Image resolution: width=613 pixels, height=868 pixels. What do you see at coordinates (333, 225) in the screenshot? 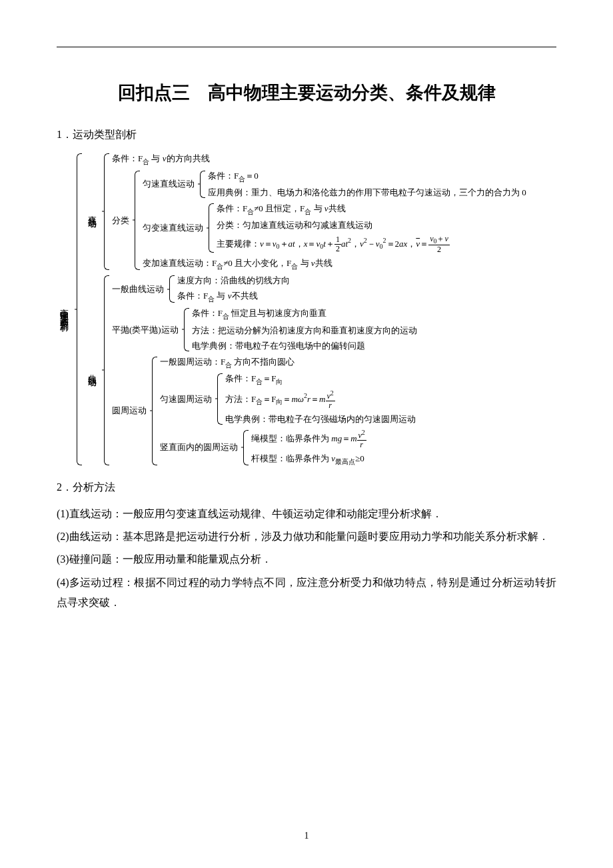
I see `uacc-class: 分类：匀加速直线运动和匀减速直线运动` at bounding box center [333, 225].